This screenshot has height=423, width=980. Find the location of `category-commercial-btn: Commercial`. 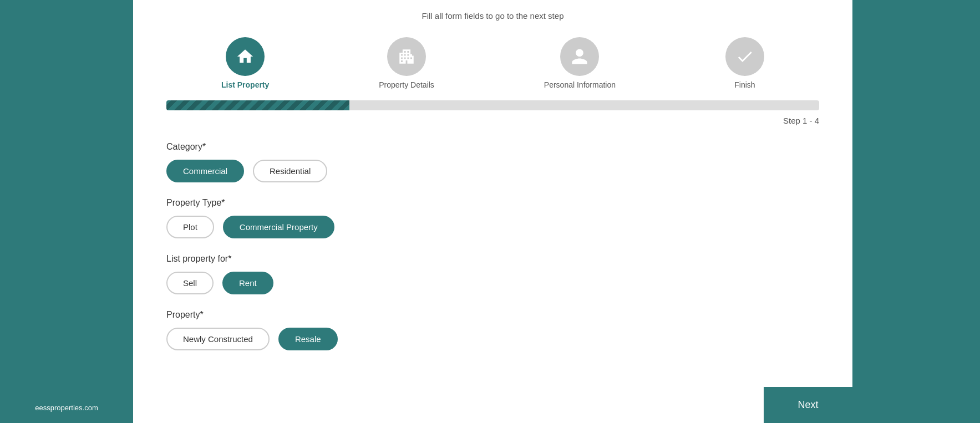

category-commercial-btn: Commercial is located at coordinates (205, 171).